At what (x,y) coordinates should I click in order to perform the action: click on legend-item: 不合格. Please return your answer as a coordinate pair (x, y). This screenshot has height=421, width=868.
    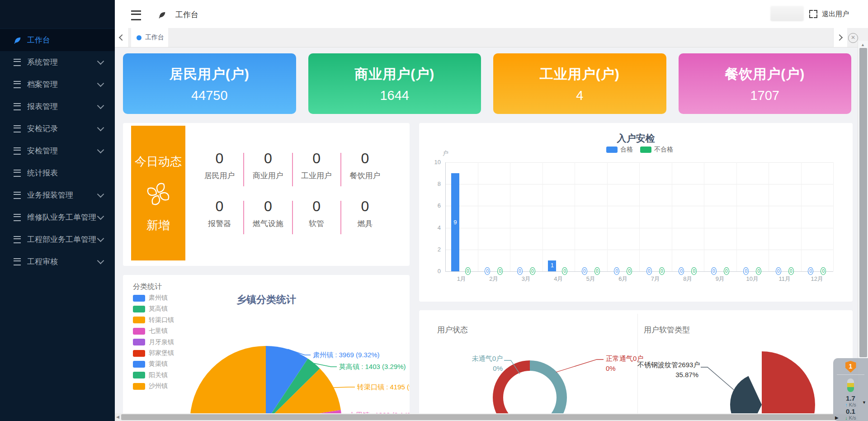
    Looking at the image, I should click on (656, 150).